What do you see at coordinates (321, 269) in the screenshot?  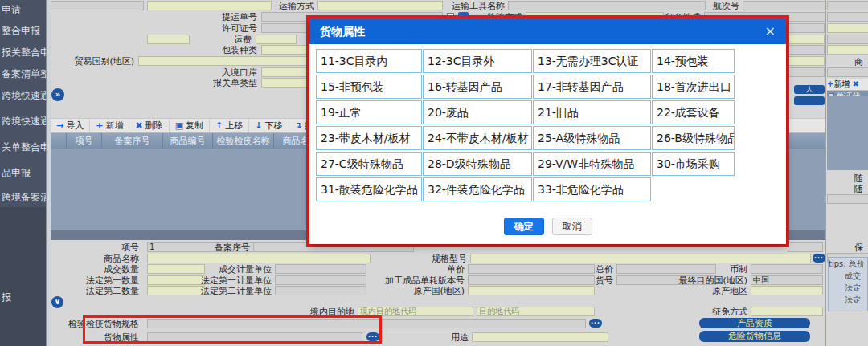 I see `deal-unit-field` at bounding box center [321, 269].